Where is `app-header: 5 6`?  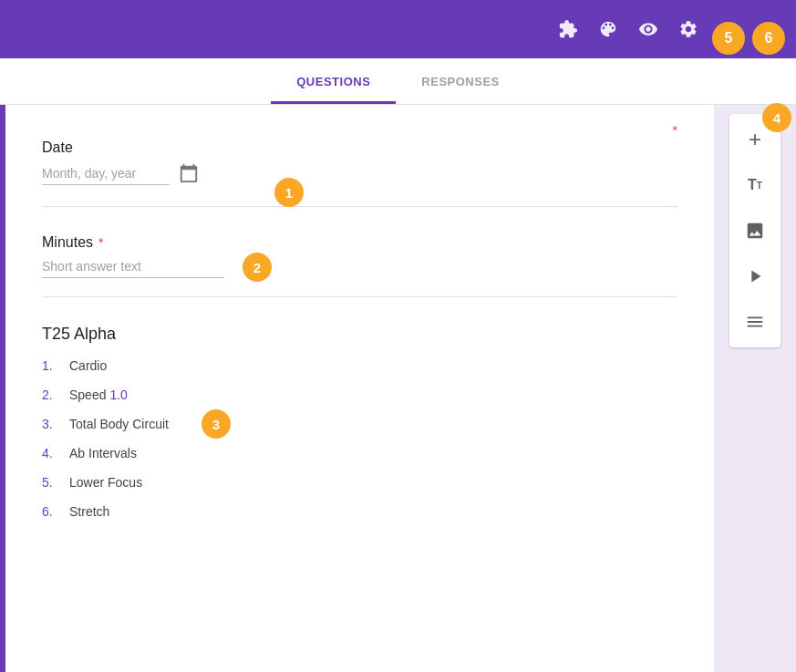
app-header: 5 6 is located at coordinates (398, 29).